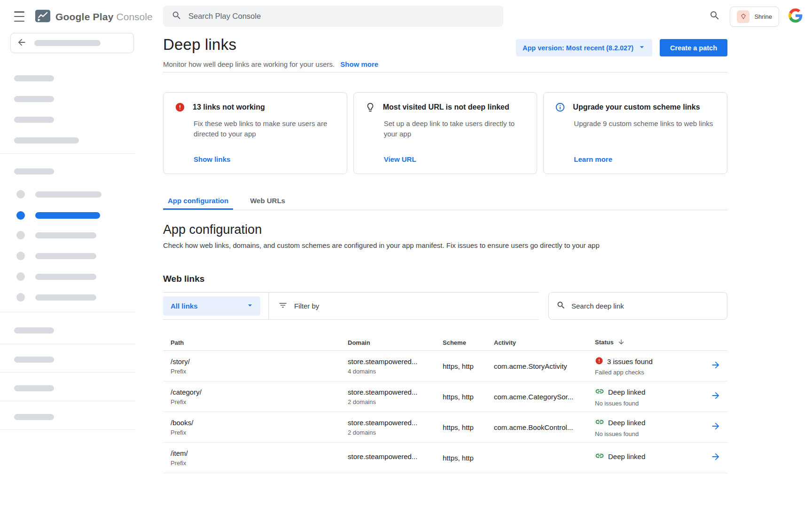 The width and height of the screenshot is (812, 508). I want to click on tab-web-urls: Web URLs, so click(268, 201).